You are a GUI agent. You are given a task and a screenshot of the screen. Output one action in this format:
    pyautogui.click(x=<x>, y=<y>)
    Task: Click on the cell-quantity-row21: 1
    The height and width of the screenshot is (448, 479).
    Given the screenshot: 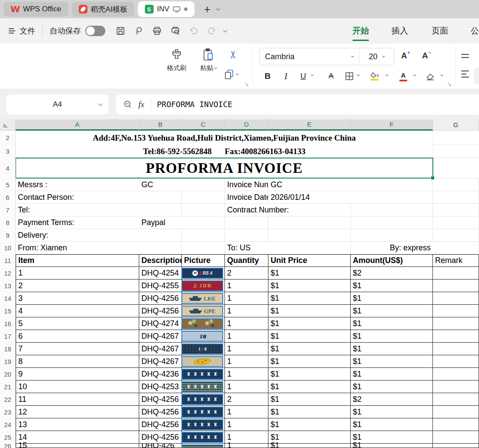 What is the action you would take?
    pyautogui.click(x=247, y=387)
    